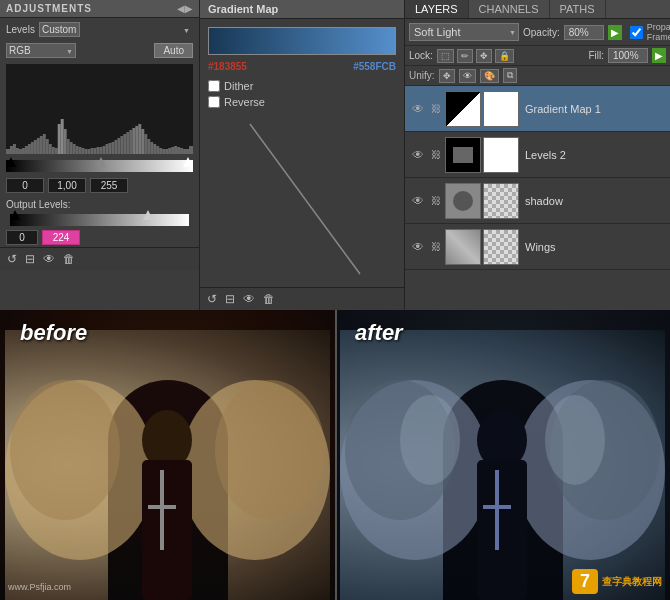 The width and height of the screenshot is (670, 600). I want to click on output-levels-row: Output Levels:, so click(100, 204).